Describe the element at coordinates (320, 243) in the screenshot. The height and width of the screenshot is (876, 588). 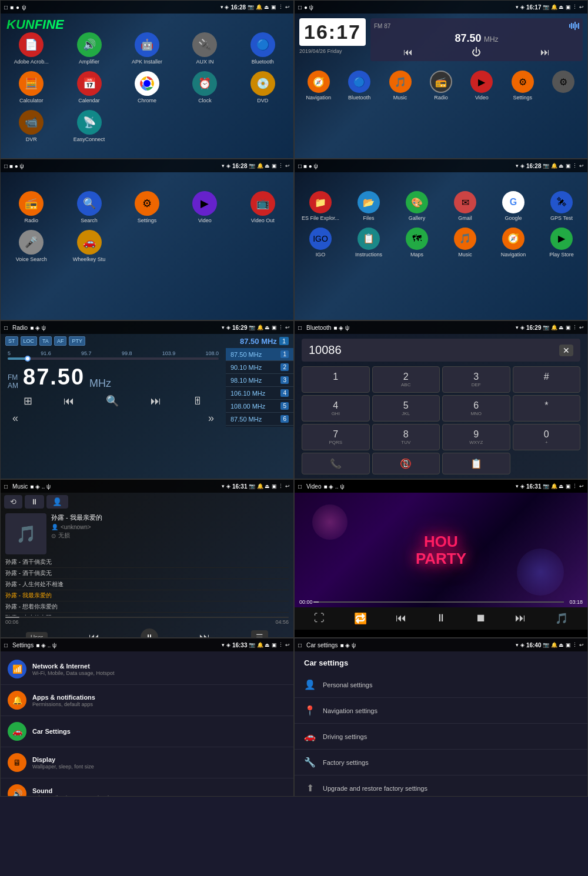
I see `app-igo: IGO IGO` at that location.